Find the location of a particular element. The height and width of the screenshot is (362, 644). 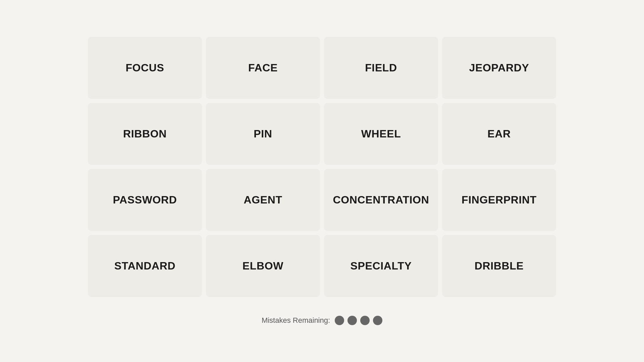

word-card-agent: AGENT is located at coordinates (263, 200).